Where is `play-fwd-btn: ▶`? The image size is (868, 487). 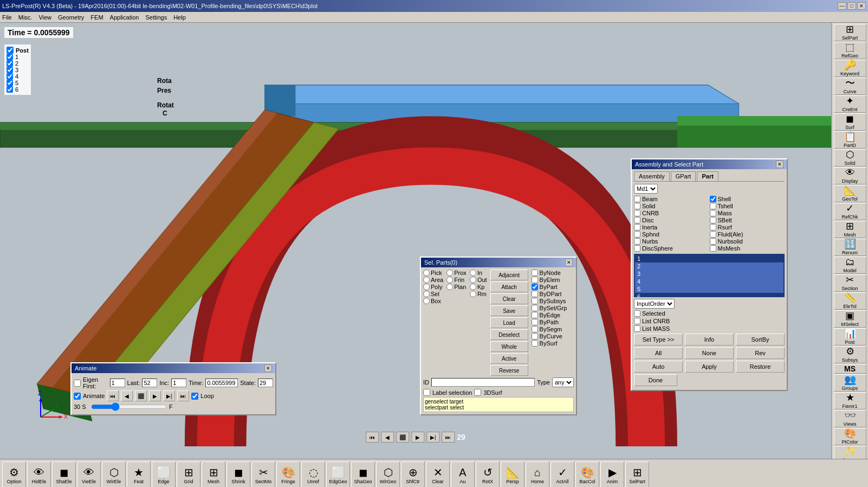 play-fwd-btn: ▶ is located at coordinates (418, 437).